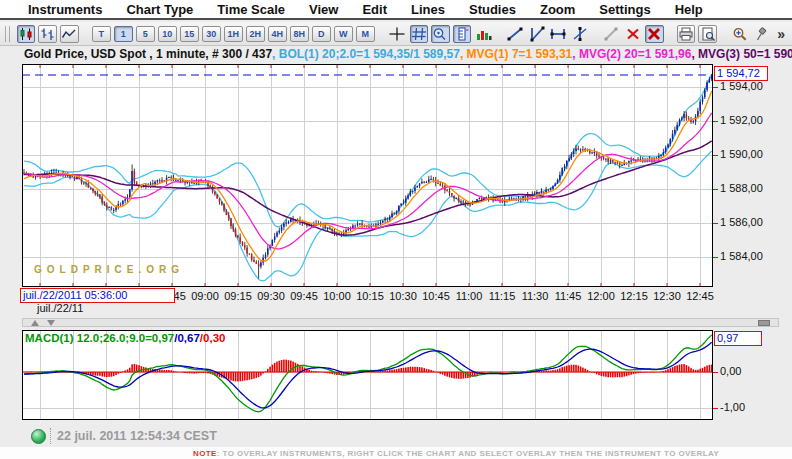 This screenshot has width=792, height=459. Describe the element at coordinates (50, 436) in the screenshot. I see `status-separator` at that location.